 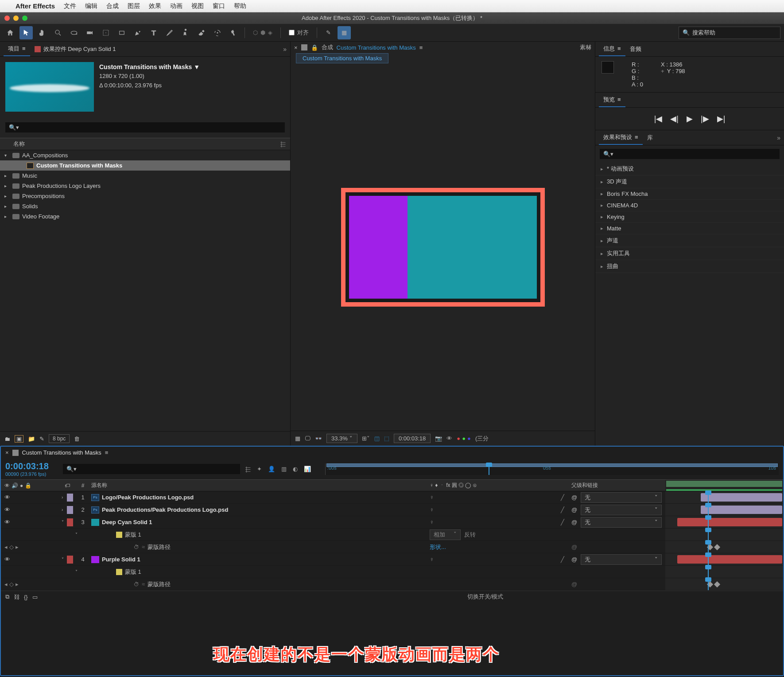 What do you see at coordinates (392, 522) in the screenshot?
I see `layer-row: 👁˅3Deep Cyan Solid 1♀╱@无 ˅` at bounding box center [392, 522].